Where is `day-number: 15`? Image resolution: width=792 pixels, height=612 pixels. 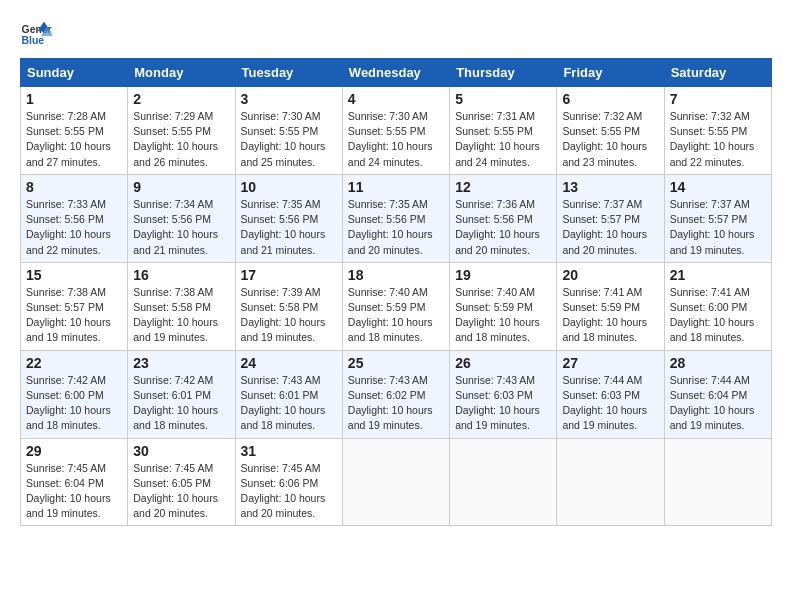
day-number: 15 is located at coordinates (74, 275).